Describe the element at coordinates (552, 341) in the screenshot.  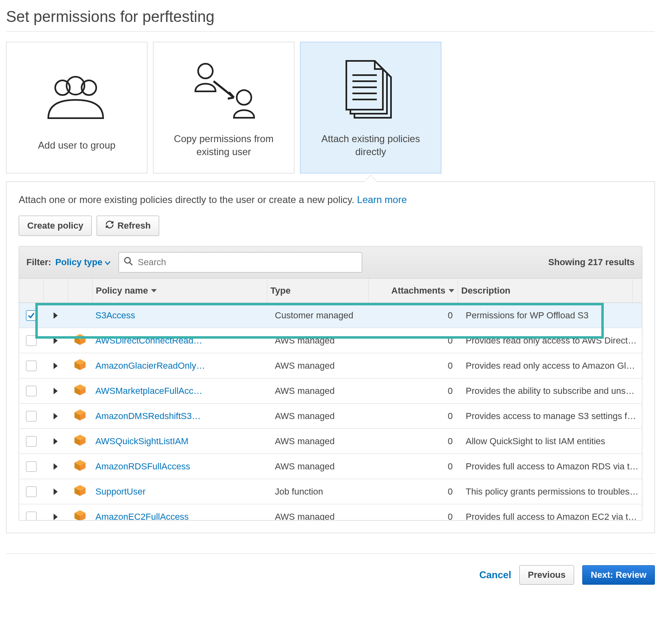
I see `policy-description: Provides read only access to AWS Direct …` at that location.